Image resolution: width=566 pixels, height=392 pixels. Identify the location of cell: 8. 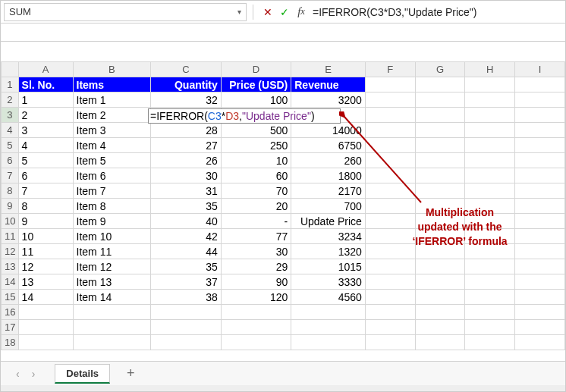
(46, 206).